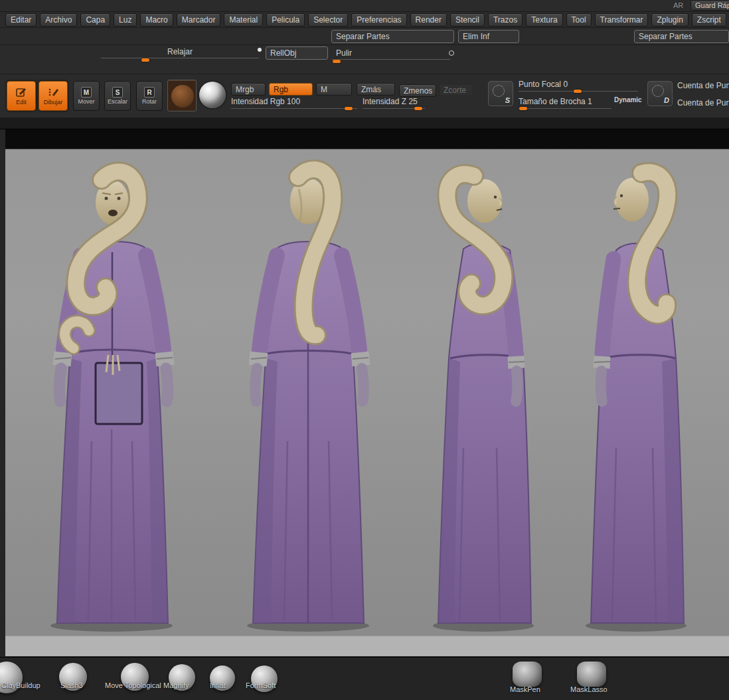 This screenshot has height=700, width=729. Describe the element at coordinates (133, 685) in the screenshot. I see `brush-label-move-topological: Move Topological` at that location.